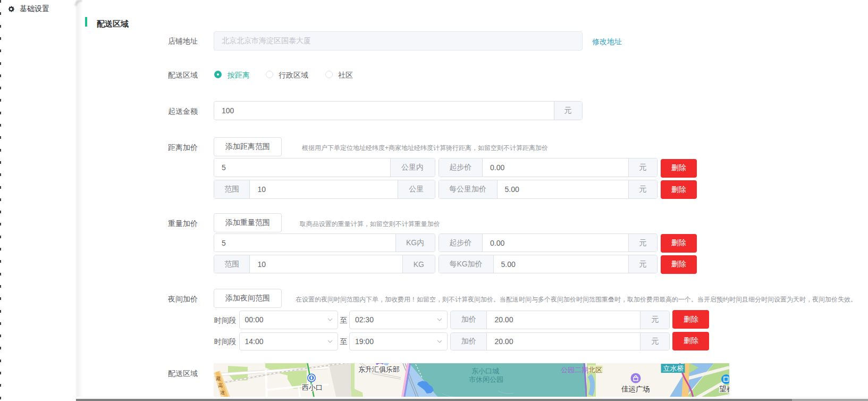 The height and width of the screenshot is (401, 868). What do you see at coordinates (486, 380) in the screenshot?
I see `svg-text: 市休闲公园` at bounding box center [486, 380].